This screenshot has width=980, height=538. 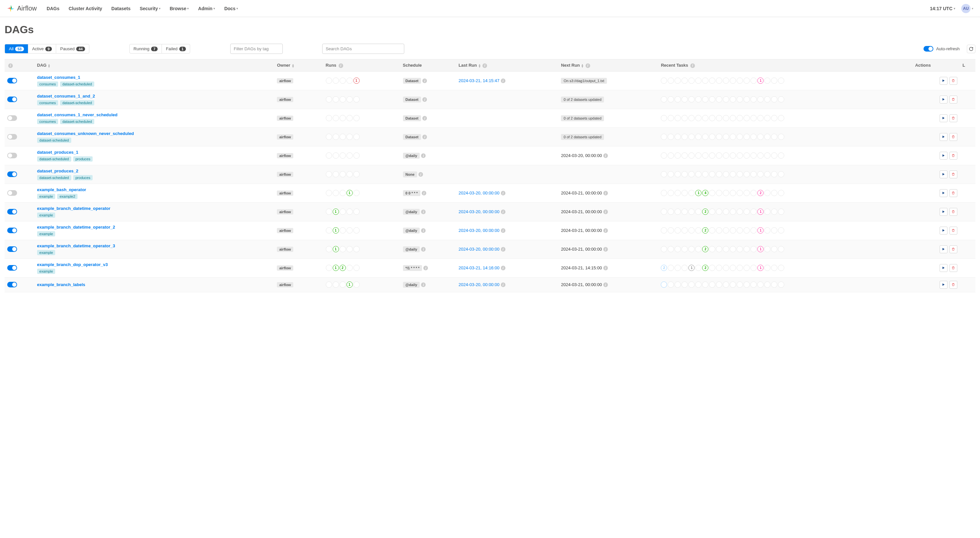 I want to click on dag-name-link: example_branch_datetime_operator, so click(x=74, y=209).